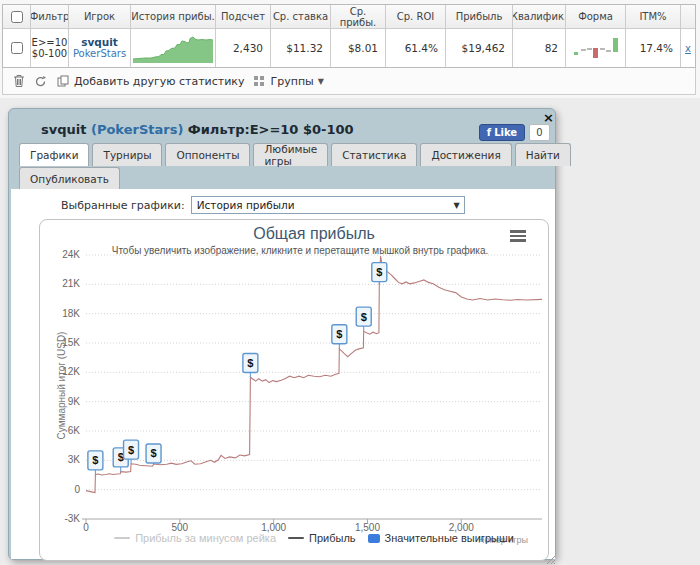  What do you see at coordinates (328, 205) in the screenshot?
I see `chart-type-select: История прибыли ▼` at bounding box center [328, 205].